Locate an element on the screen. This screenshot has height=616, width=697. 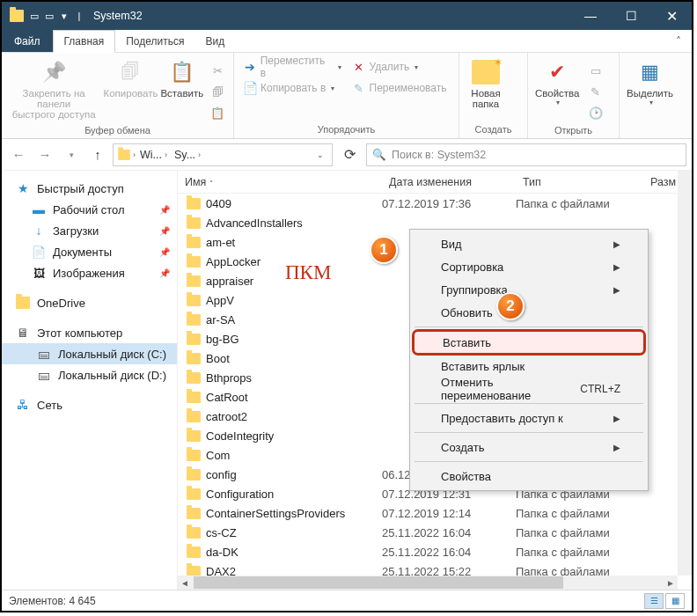
ctx-properties: Свойства is located at coordinates (529, 476).